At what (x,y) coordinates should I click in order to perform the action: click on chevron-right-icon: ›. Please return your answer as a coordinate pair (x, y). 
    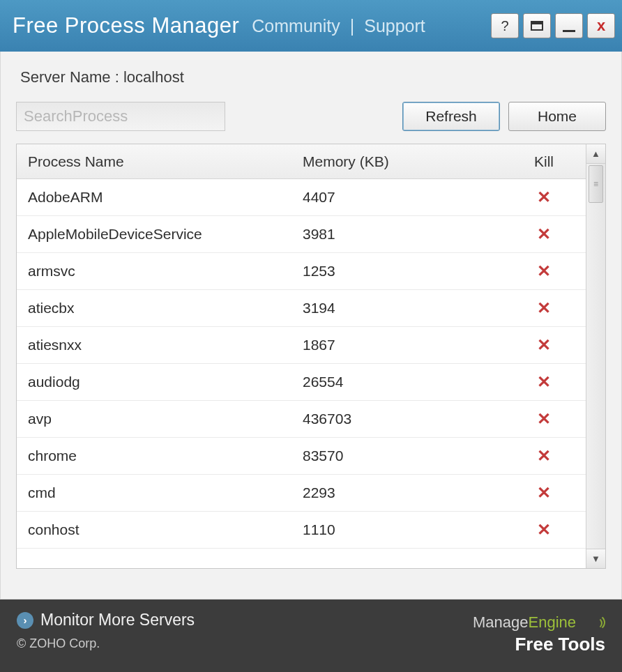
    Looking at the image, I should click on (25, 620).